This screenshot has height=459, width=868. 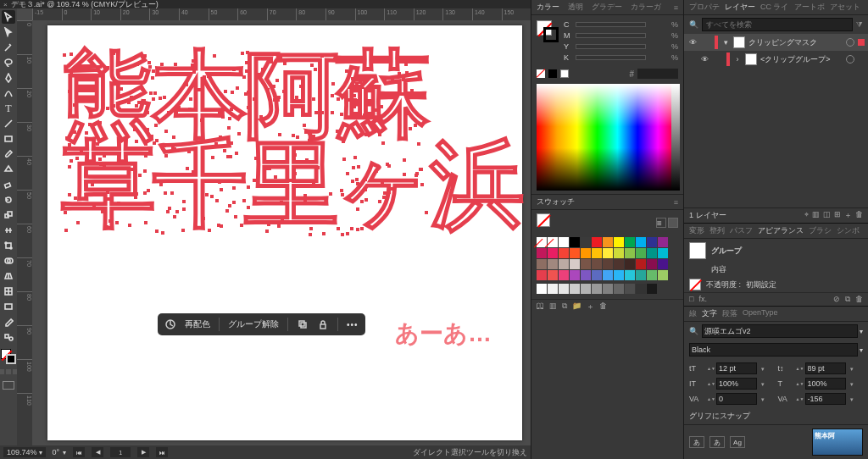 What do you see at coordinates (97, 452) in the screenshot?
I see `artboard-prev-icon: ◀` at bounding box center [97, 452].